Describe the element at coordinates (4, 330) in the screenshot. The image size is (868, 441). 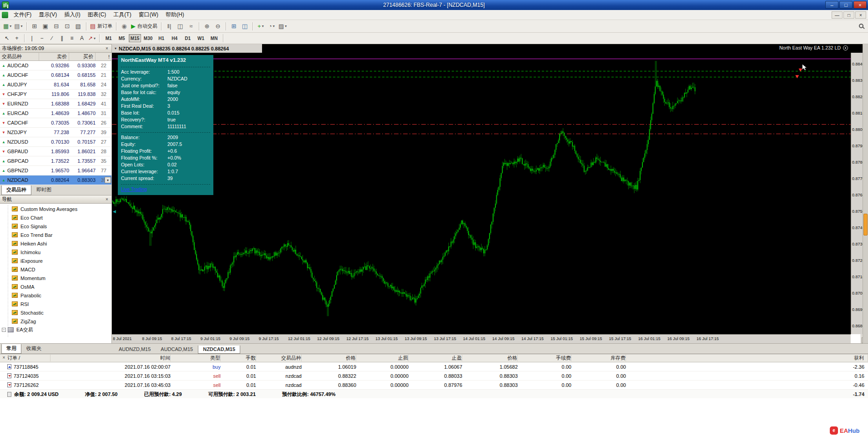
I see `collapse-box-icon: −` at that location.